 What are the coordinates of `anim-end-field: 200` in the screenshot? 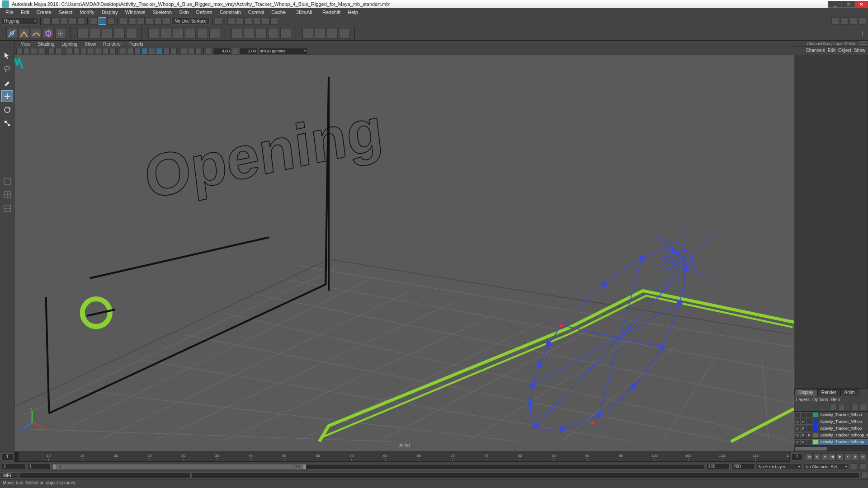 It's located at (743, 467).